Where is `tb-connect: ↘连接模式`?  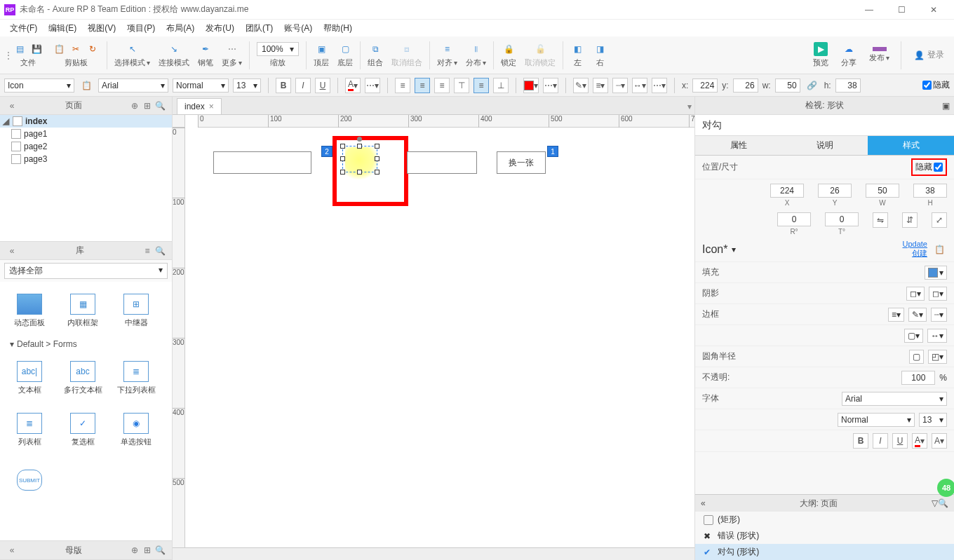 tb-connect: ↘连接模式 is located at coordinates (174, 55).